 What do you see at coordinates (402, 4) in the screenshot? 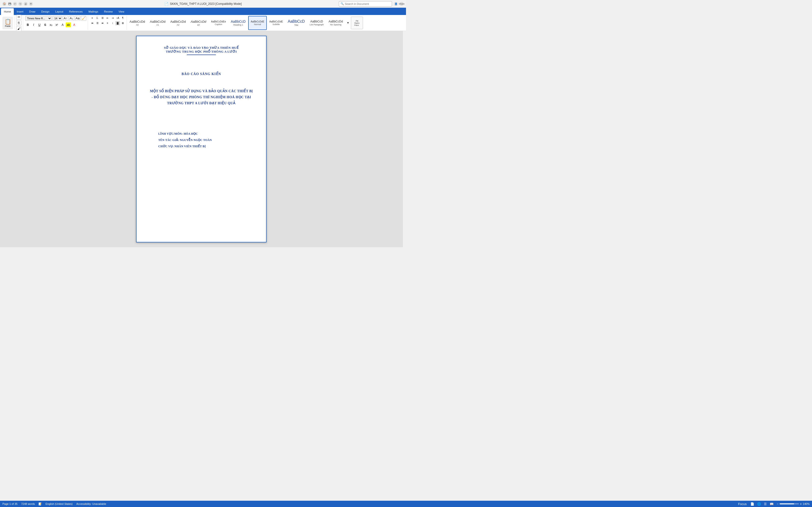
I see `share-btn: Share` at bounding box center [402, 4].